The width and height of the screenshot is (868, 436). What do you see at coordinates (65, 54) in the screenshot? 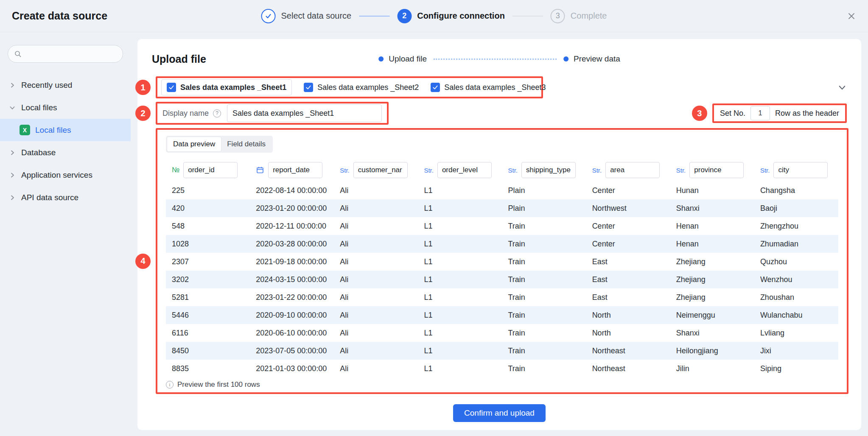
I see `search-box` at bounding box center [65, 54].